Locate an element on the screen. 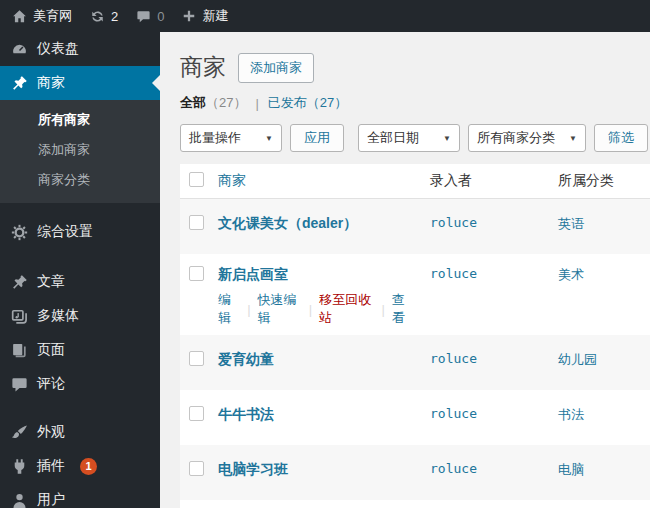 The width and height of the screenshot is (650, 508). filter-button: 筛选 is located at coordinates (621, 138).